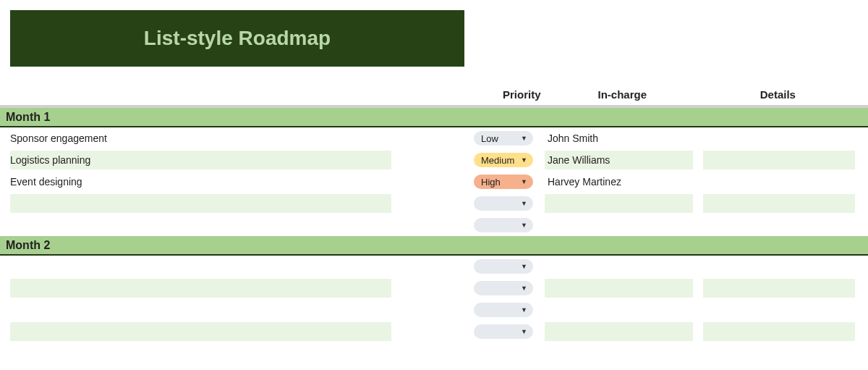  Describe the element at coordinates (237, 38) in the screenshot. I see `page-title-banner: List-style Roadmap` at that location.